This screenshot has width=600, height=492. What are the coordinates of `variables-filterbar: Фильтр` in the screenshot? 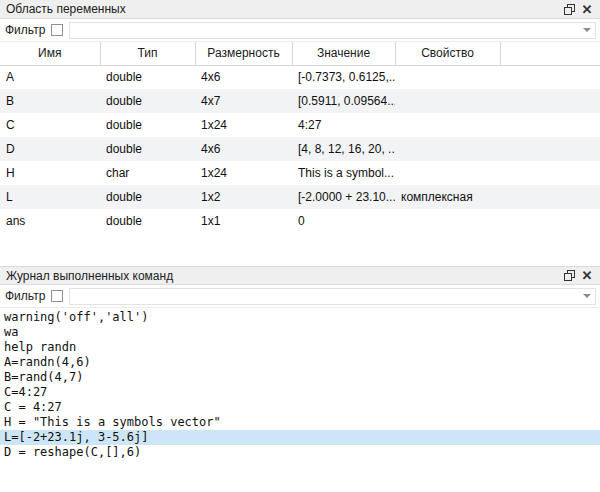 It's located at (300, 30).